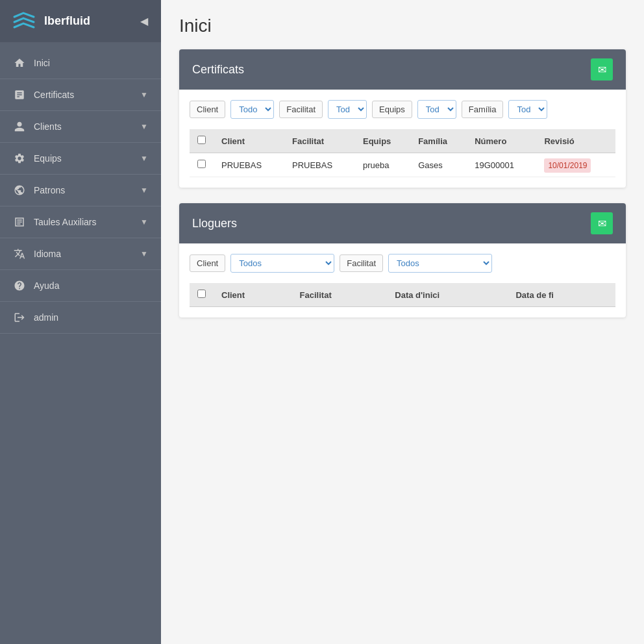 This screenshot has height=644, width=644. I want to click on equips-filter-select: Tod, so click(437, 109).